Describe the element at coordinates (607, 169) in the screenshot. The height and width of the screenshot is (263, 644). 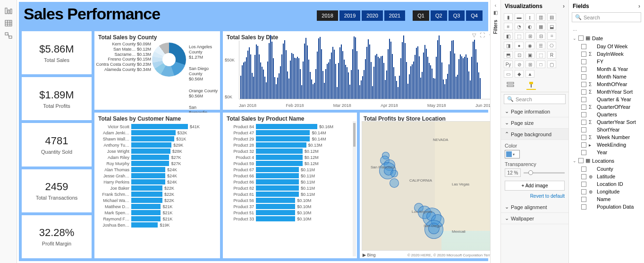
I see `field-county: County` at that location.